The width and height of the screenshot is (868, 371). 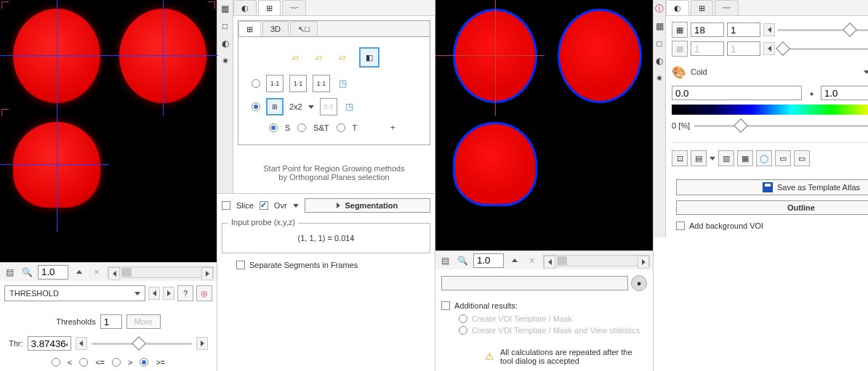 What do you see at coordinates (679, 73) in the screenshot?
I see `palette-icon: 🎨` at bounding box center [679, 73].